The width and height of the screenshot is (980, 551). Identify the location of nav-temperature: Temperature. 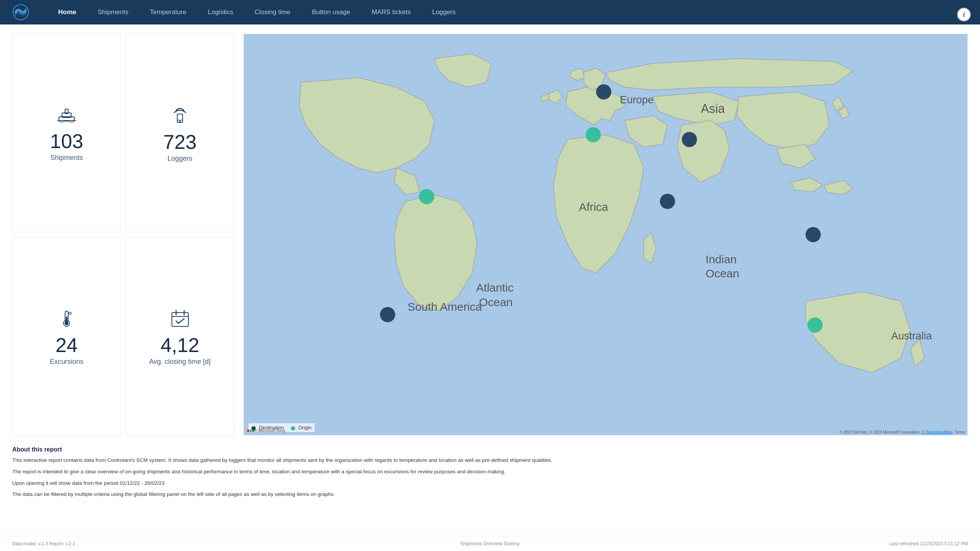
(168, 12).